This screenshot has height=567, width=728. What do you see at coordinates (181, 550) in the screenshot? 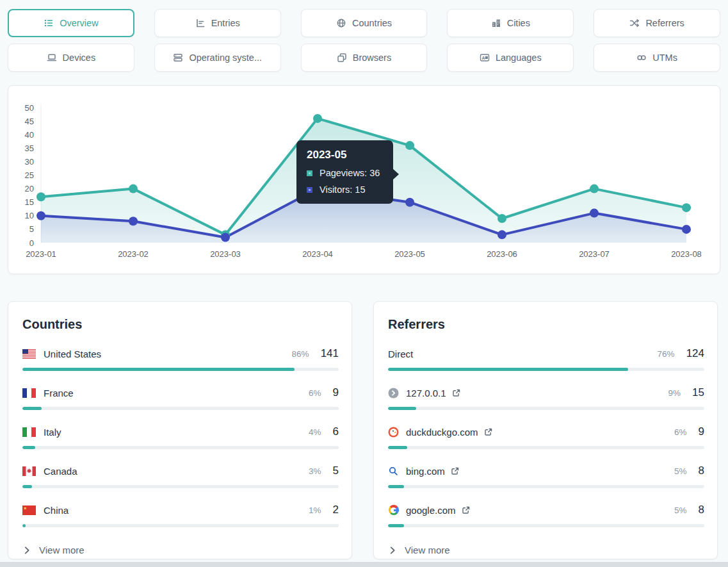
I see `countries-view-more-button: View more` at bounding box center [181, 550].